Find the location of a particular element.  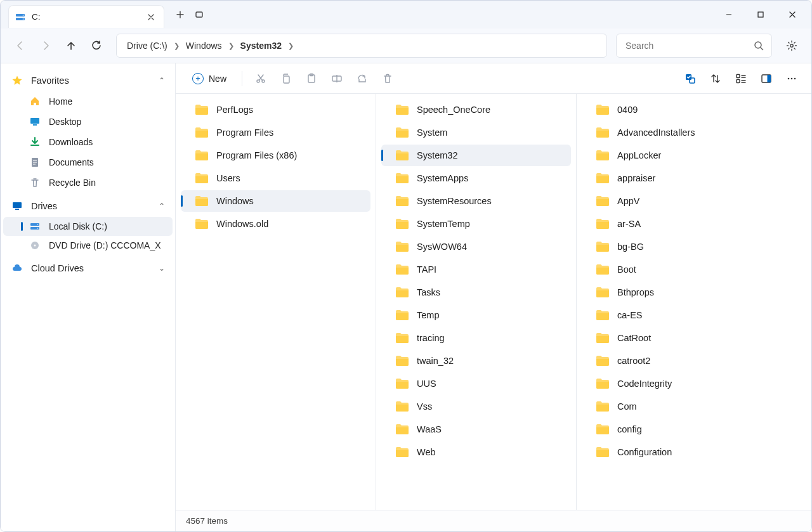

folder-label: Program Files (x86) is located at coordinates (256, 155).